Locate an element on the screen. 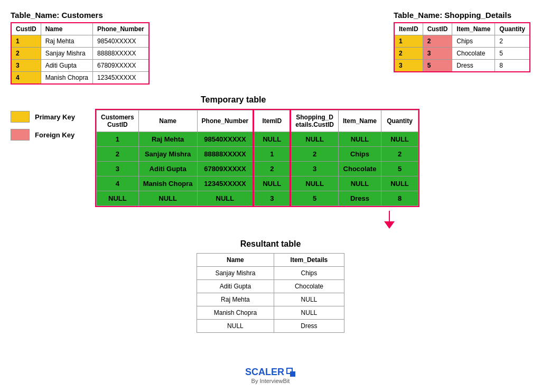 This screenshot has width=541, height=392. temp-cell-3: 3 is located at coordinates (272, 199).